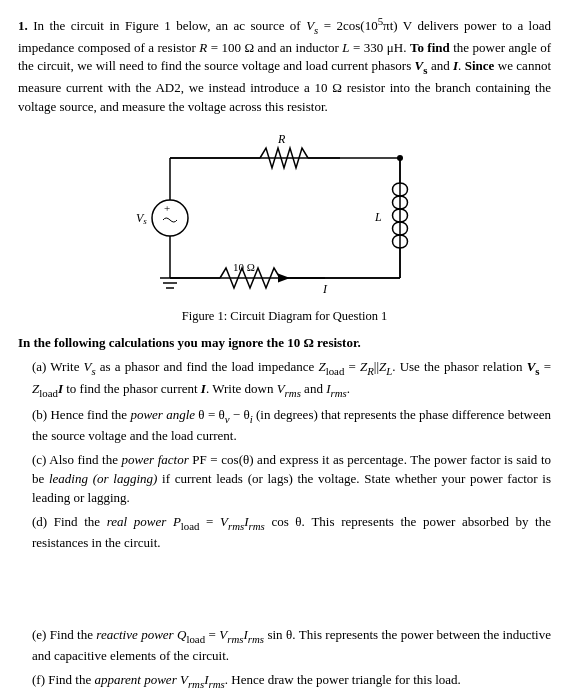 The height and width of the screenshot is (700, 569). Describe the element at coordinates (292, 426) in the screenshot. I see `subpart-b: (b) Hence find the power angle θ = θv − …` at that location.